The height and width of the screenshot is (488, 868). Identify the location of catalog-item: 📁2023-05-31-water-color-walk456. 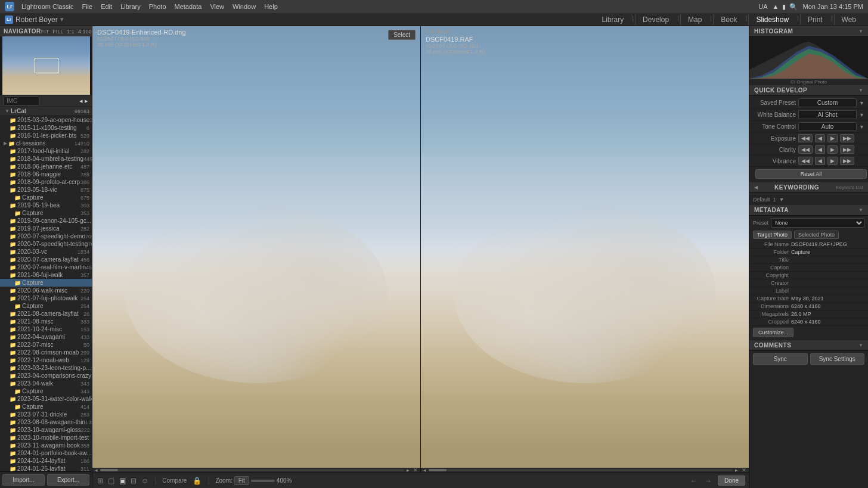
(46, 399).